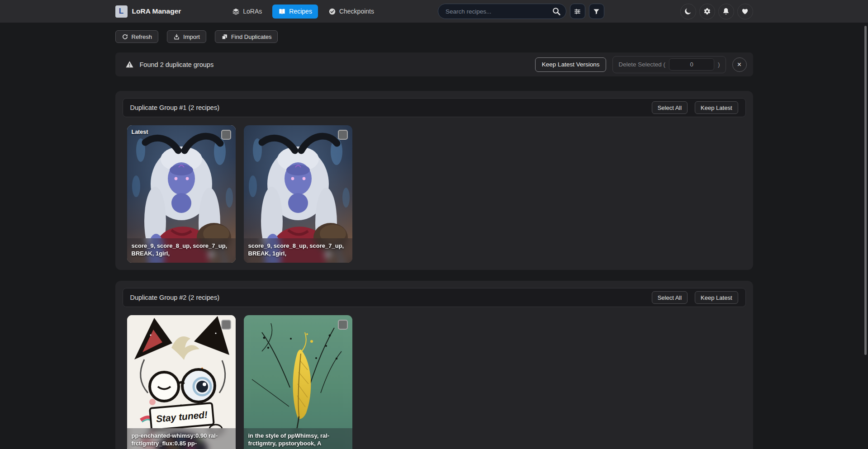 This screenshot has width=868, height=449. What do you see at coordinates (125, 37) in the screenshot?
I see `refresh-icon` at bounding box center [125, 37].